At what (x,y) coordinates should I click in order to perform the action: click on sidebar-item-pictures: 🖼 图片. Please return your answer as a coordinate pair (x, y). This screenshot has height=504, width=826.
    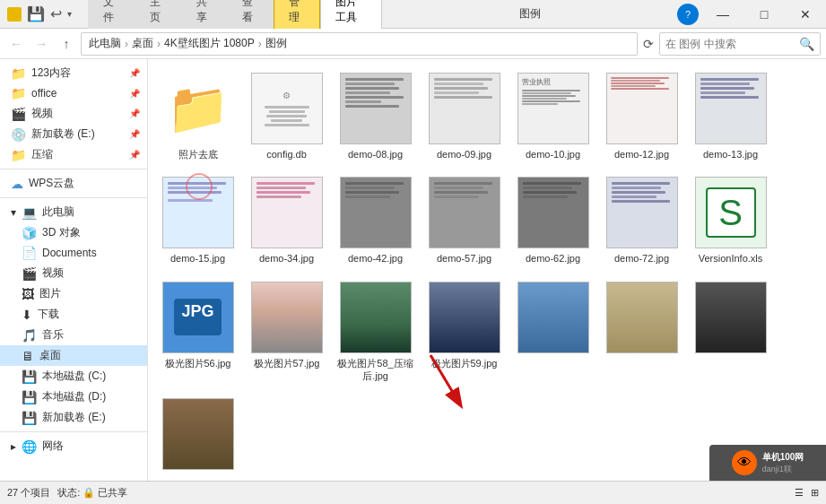
    Looking at the image, I should click on (74, 294).